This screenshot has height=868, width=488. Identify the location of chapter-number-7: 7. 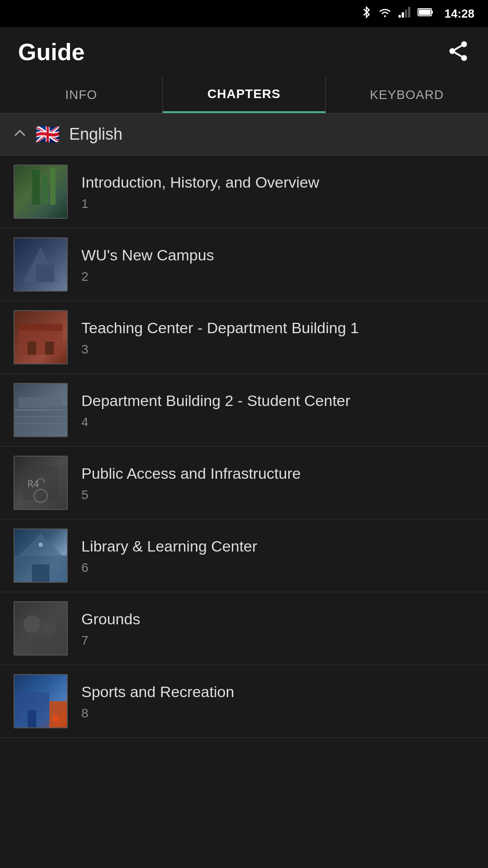
(278, 641).